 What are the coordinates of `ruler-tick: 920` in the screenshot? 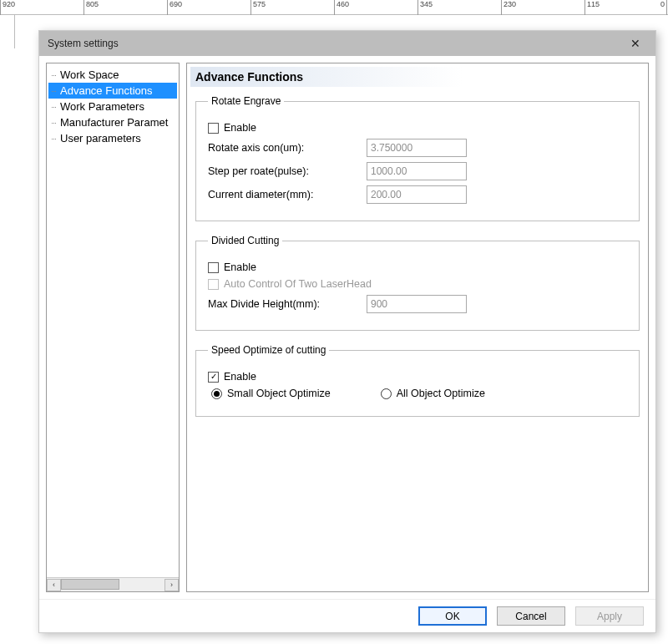 It's located at (8, 4).